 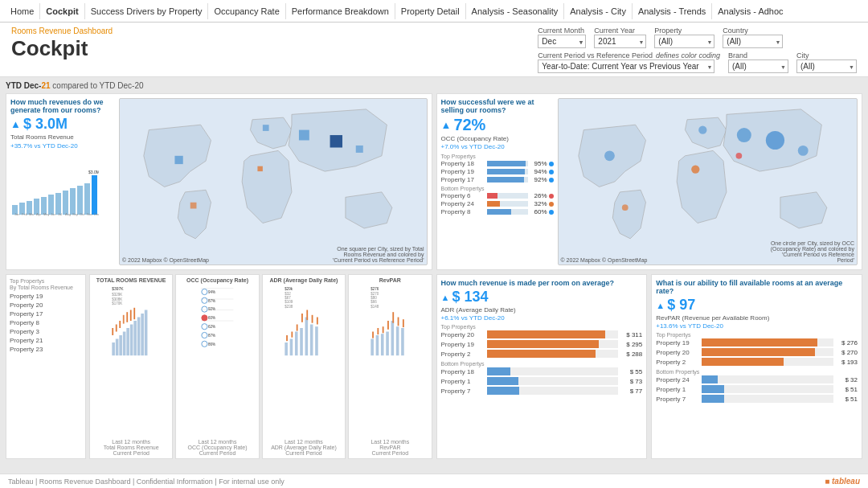 What do you see at coordinates (63, 106) in the screenshot?
I see `rooms-revenue-title: How much revenues do we generate from ou…` at bounding box center [63, 106].